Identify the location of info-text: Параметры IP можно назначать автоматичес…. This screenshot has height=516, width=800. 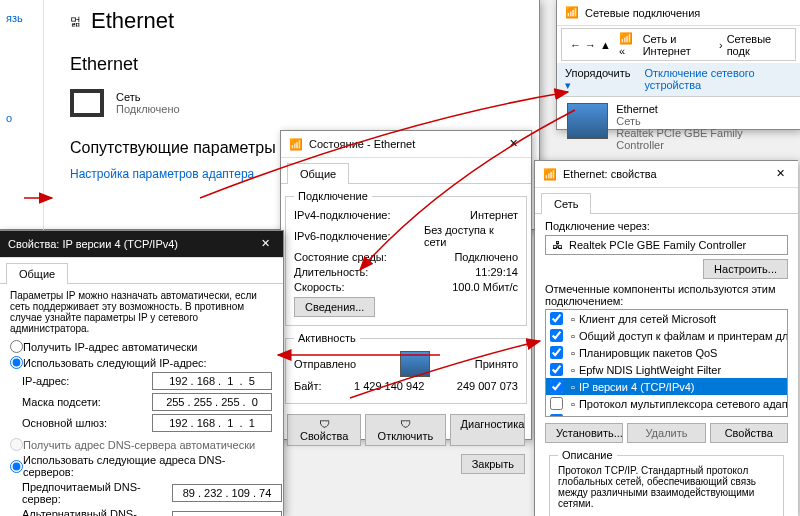
(142, 312).